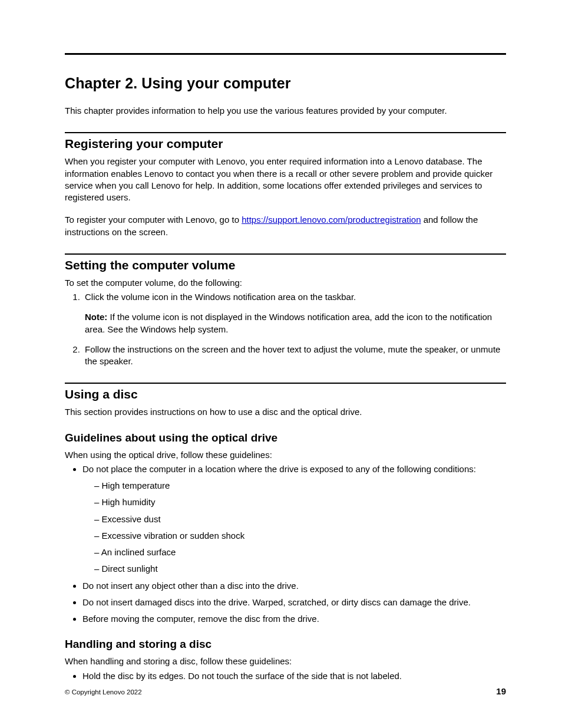  I want to click on bullet-text: Hold the disc by its edges. Do not touch…, so click(242, 676).